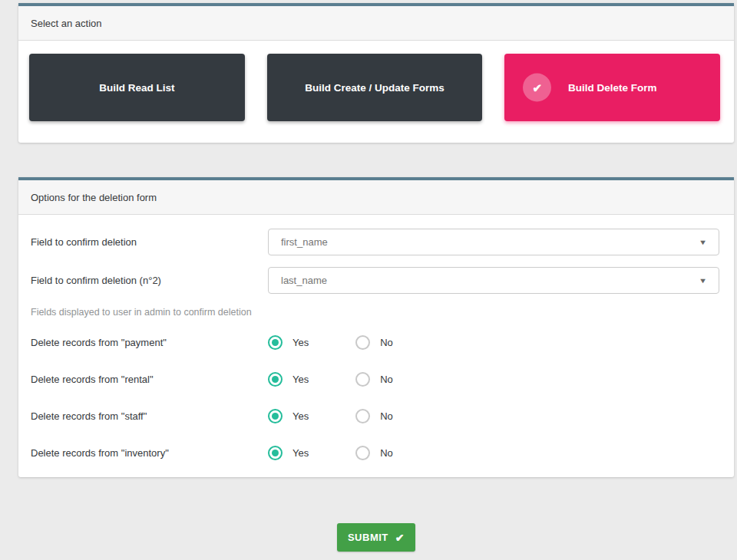 This screenshot has width=737, height=560. What do you see at coordinates (149, 342) in the screenshot?
I see `field-label: Delete records from "payment"` at bounding box center [149, 342].